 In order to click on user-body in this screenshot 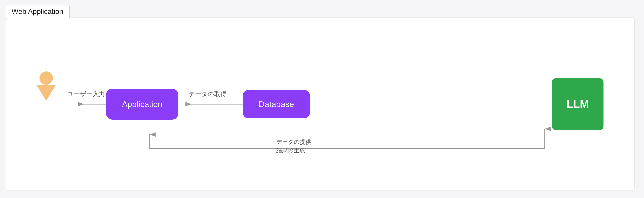, I will do `click(46, 93)`.